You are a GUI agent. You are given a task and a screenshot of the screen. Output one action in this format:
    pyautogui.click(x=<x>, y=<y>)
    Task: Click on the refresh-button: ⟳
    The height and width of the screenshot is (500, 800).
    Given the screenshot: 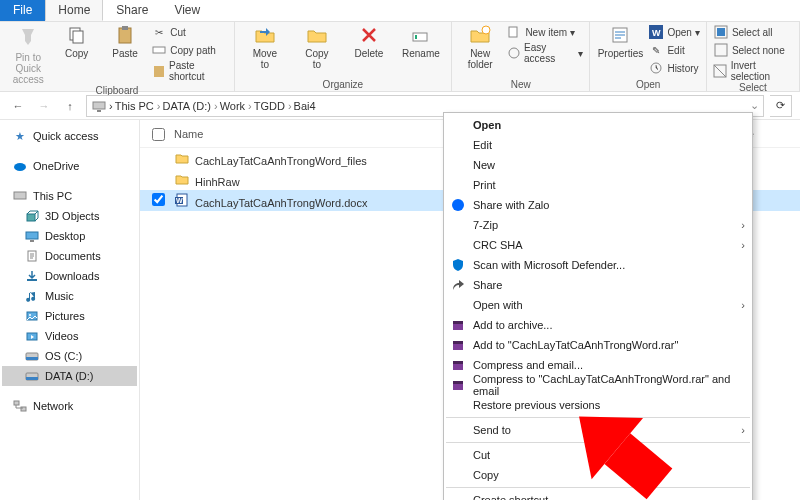 What is the action you would take?
    pyautogui.click(x=781, y=106)
    